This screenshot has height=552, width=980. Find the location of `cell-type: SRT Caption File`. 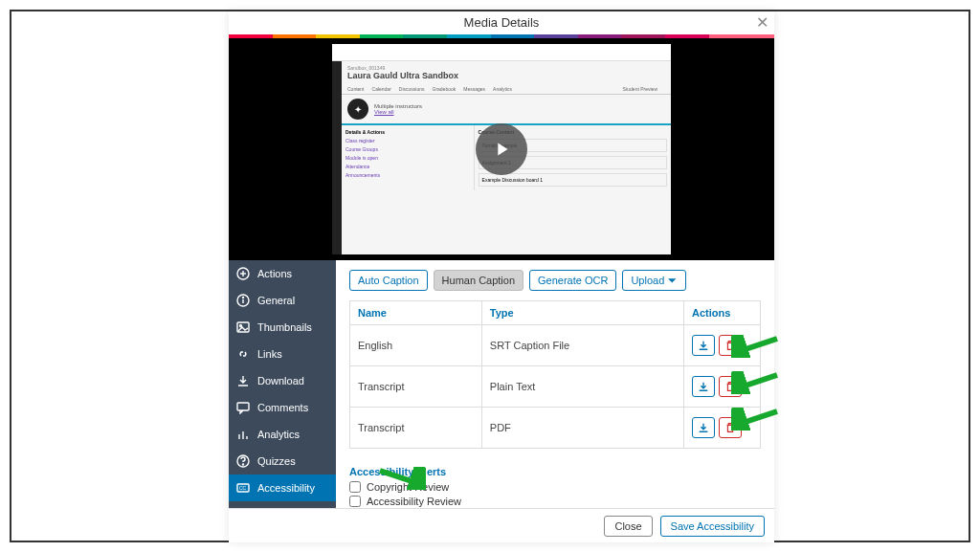

cell-type: SRT Caption File is located at coordinates (582, 346).